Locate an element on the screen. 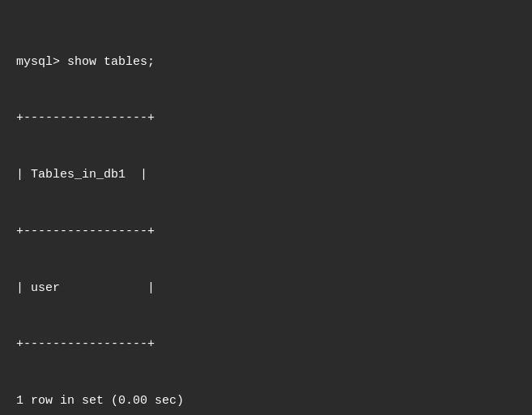 This screenshot has height=415, width=532. terminal-line-1: mysql> show tables; is located at coordinates (266, 62).